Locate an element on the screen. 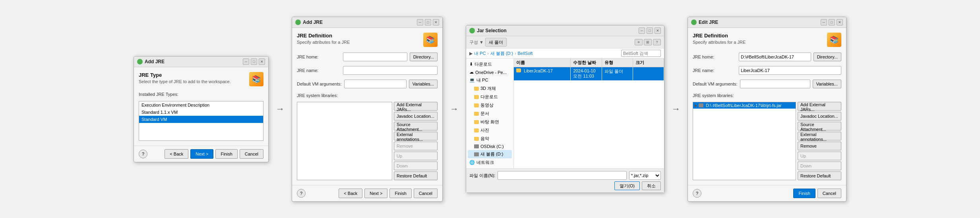  dialog2-cancel-btn: Cancel is located at coordinates (426, 193).